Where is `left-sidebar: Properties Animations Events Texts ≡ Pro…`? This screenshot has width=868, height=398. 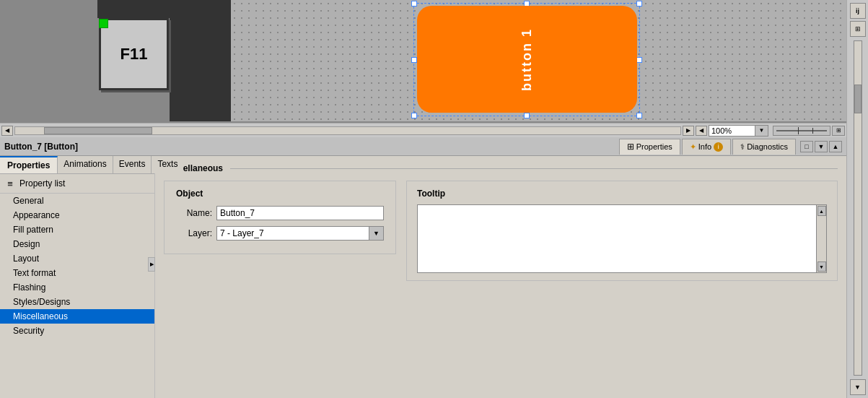
left-sidebar: Properties Animations Events Texts ≡ Pro… is located at coordinates (78, 277).